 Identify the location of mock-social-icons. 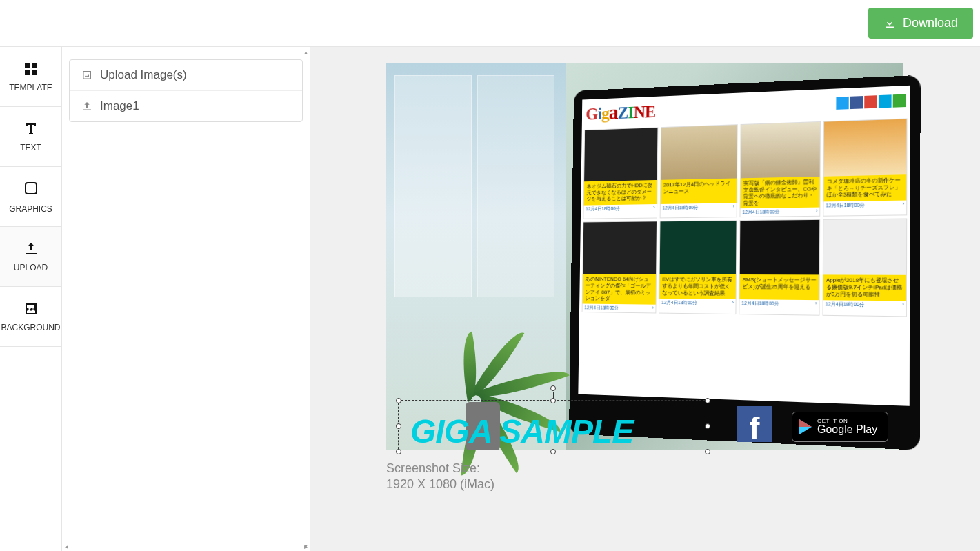
(870, 101).